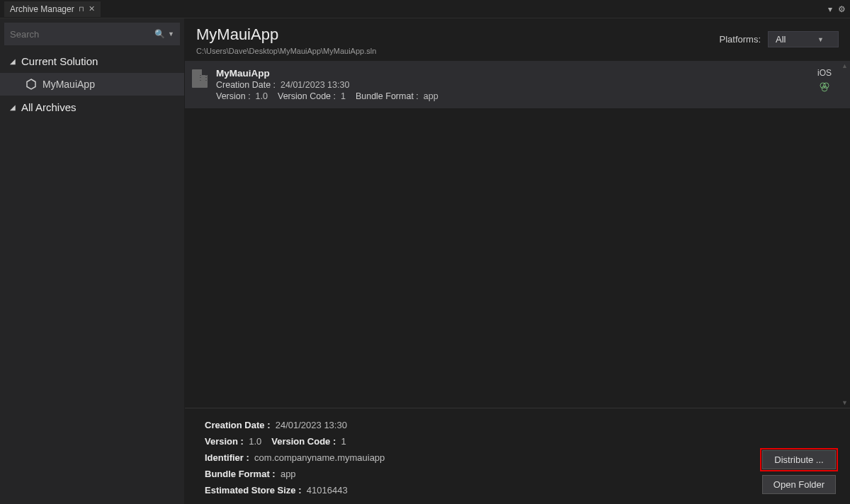 The height and width of the screenshot is (504, 850). What do you see at coordinates (160, 34) in the screenshot?
I see `search-icon: 🔍` at bounding box center [160, 34].